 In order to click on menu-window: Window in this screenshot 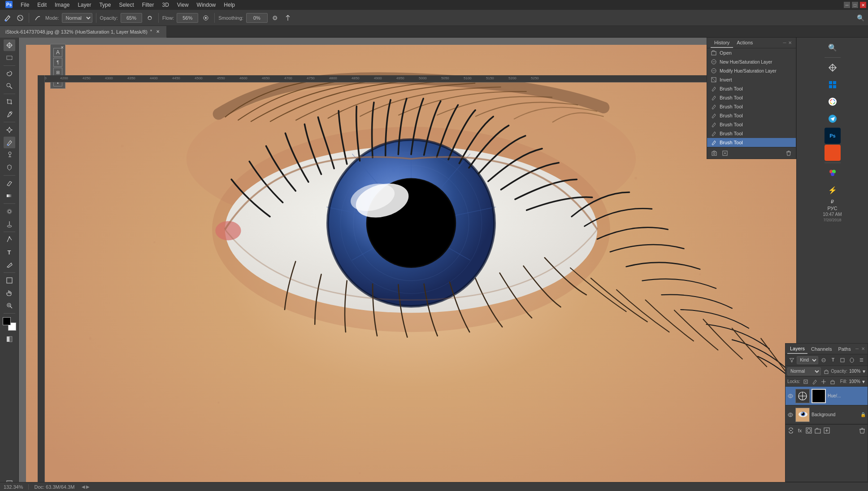, I will do `click(206, 5)`.